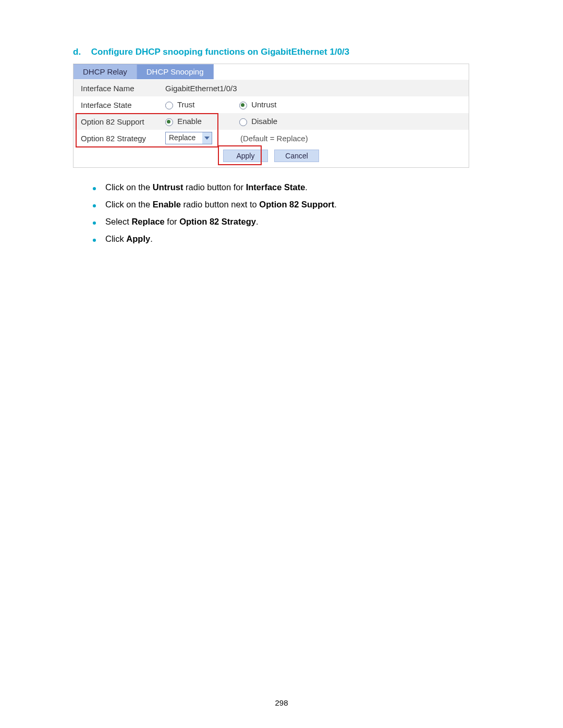 Image resolution: width=563 pixels, height=728 pixels. I want to click on radio-enable-label: Enable, so click(190, 121).